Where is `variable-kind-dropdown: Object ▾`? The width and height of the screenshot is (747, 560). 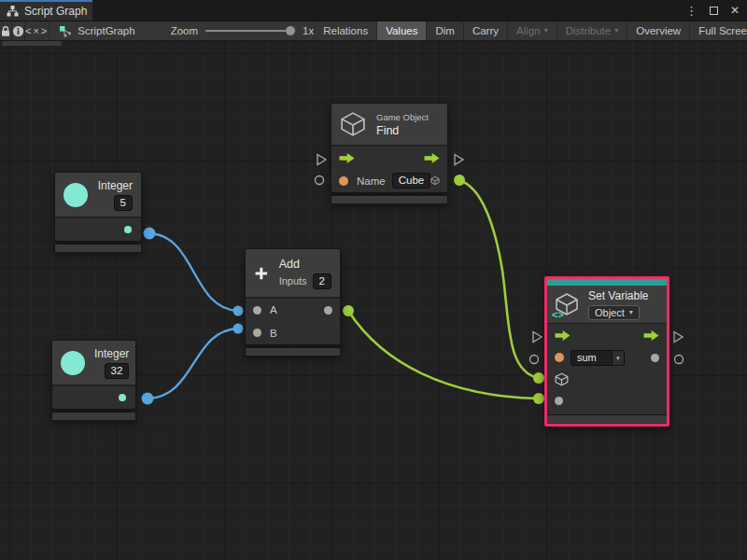 variable-kind-dropdown: Object ▾ is located at coordinates (614, 313).